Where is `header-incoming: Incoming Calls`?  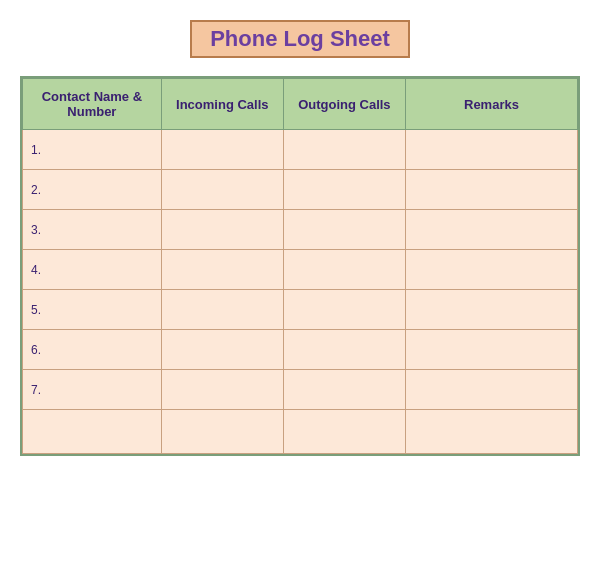 header-incoming: Incoming Calls is located at coordinates (222, 104).